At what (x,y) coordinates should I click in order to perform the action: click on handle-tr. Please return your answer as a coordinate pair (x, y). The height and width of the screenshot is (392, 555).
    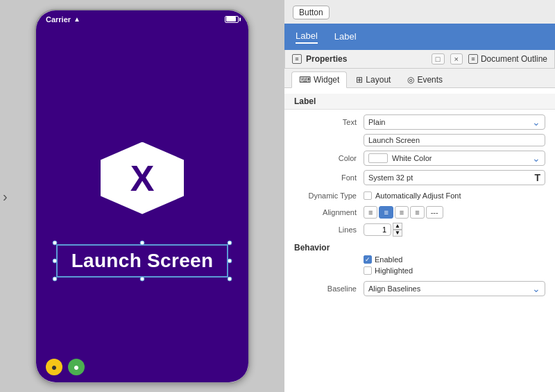
    Looking at the image, I should click on (230, 243).